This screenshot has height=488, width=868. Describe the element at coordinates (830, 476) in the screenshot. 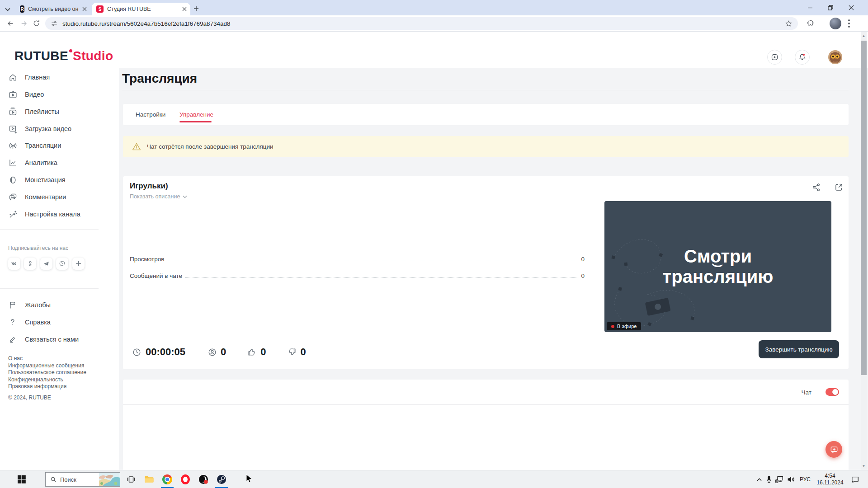

I see `tray-time: 4:54` at that location.